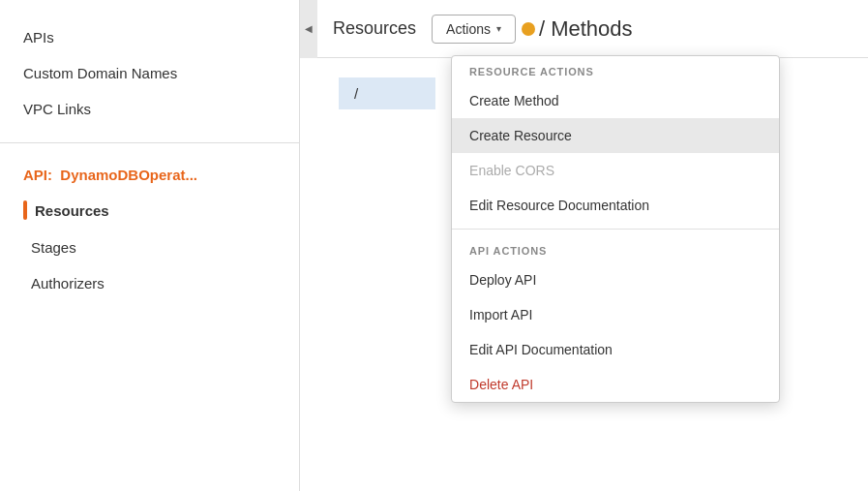 Image resolution: width=868 pixels, height=491 pixels. What do you see at coordinates (149, 37) in the screenshot?
I see `sidebar-item-apis: APIs` at bounding box center [149, 37].